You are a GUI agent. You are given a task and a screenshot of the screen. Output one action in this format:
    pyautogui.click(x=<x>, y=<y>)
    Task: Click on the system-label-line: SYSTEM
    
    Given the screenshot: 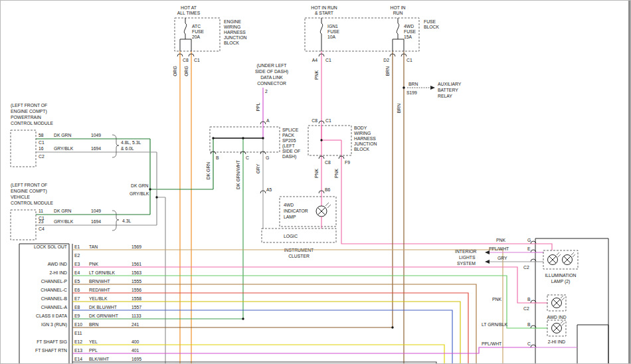 What is the action you would take?
    pyautogui.click(x=466, y=263)
    